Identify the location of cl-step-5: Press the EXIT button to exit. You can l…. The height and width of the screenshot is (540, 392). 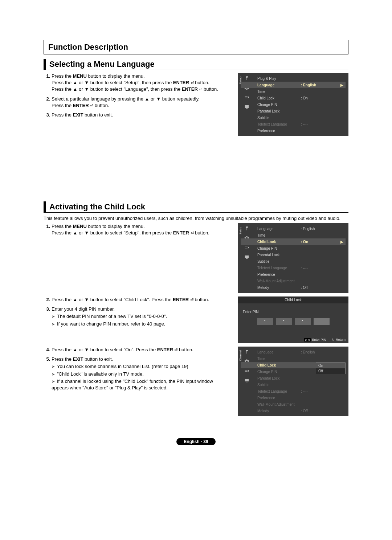
(141, 374).